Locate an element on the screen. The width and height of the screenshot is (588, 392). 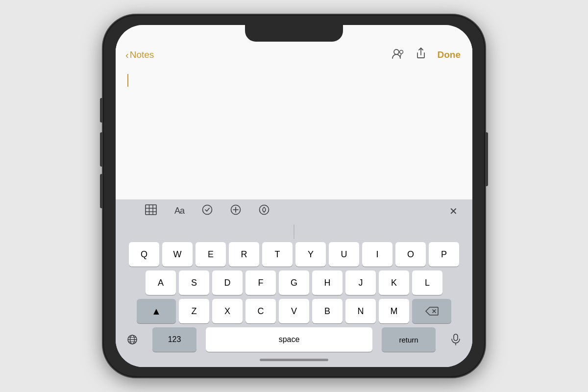
key-w: W is located at coordinates (177, 254).